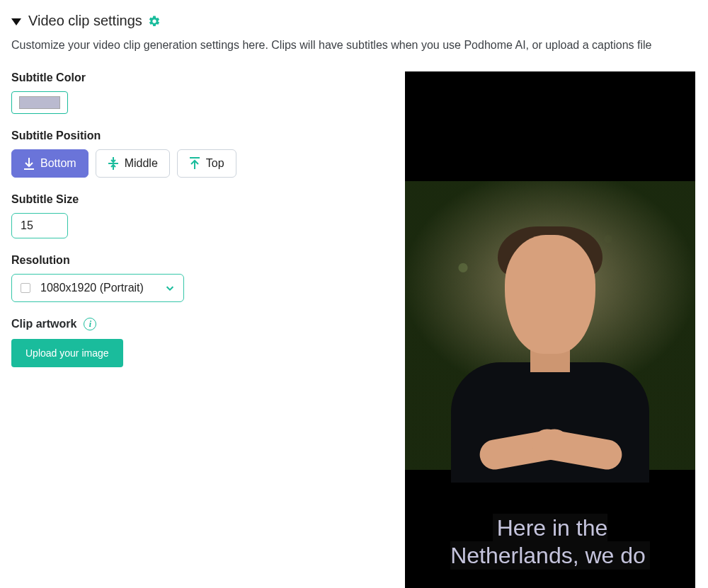 This screenshot has width=708, height=588. Describe the element at coordinates (195, 136) in the screenshot. I see `subtitle-position-label: Subtitle Position` at that location.